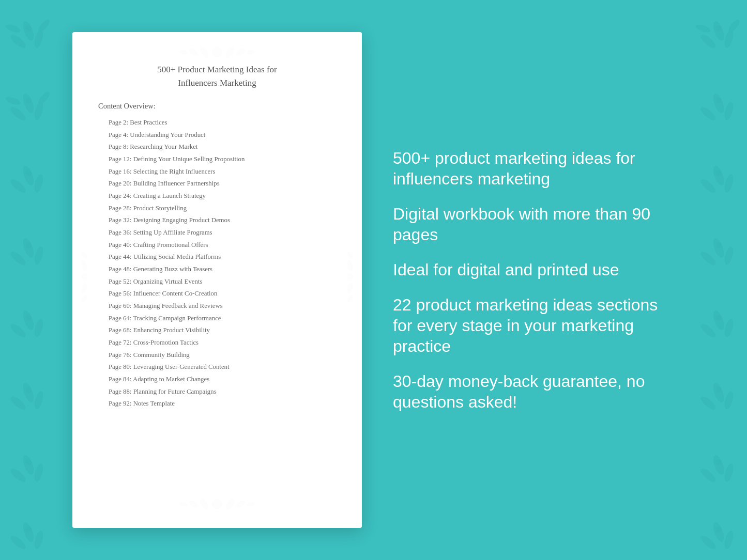 This screenshot has width=747, height=560. What do you see at coordinates (217, 506) in the screenshot?
I see `doc-ornament-bottom` at bounding box center [217, 506].